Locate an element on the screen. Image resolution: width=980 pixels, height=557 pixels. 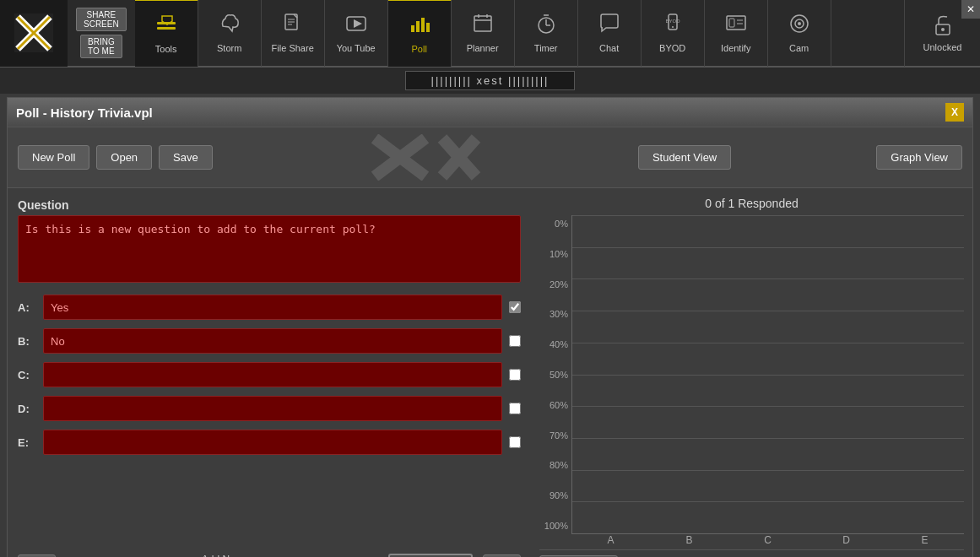
planner-label: Planner is located at coordinates (483, 48).